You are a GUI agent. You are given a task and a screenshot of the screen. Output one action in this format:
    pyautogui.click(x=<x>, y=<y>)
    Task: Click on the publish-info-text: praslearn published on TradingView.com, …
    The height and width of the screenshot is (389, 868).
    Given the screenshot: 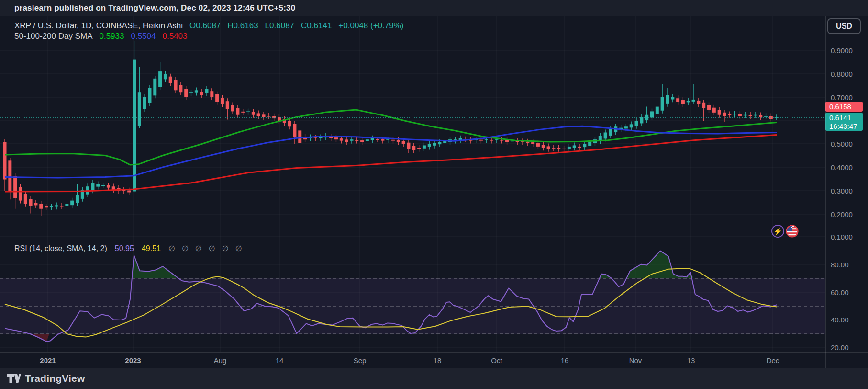 What is the action you would take?
    pyautogui.click(x=155, y=8)
    